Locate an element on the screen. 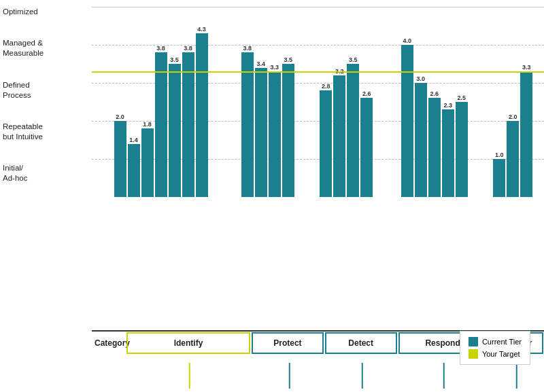  bar-group-protect: 3.83.43.33.5 is located at coordinates (268, 121).